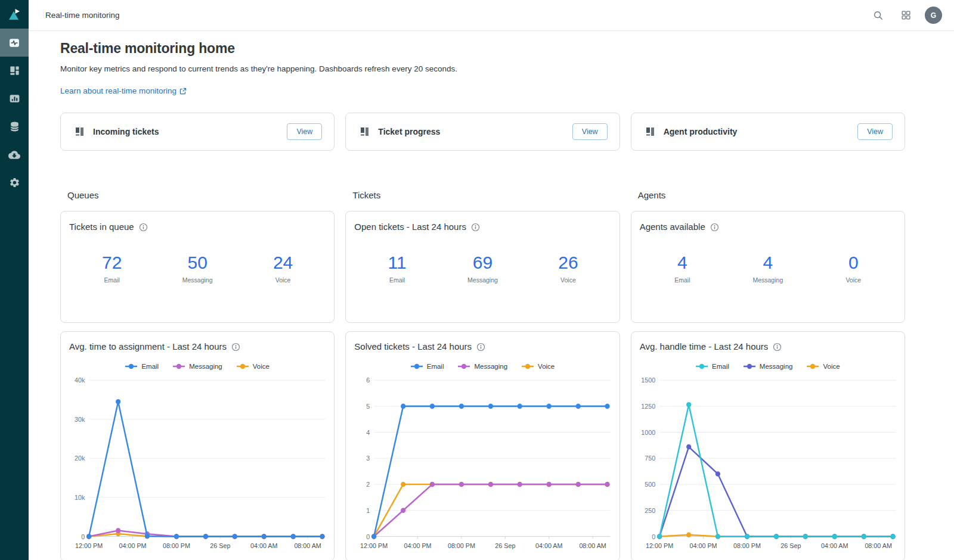 The width and height of the screenshot is (954, 560). Describe the element at coordinates (14, 155) in the screenshot. I see `sidebar-item-data-importer` at that location.